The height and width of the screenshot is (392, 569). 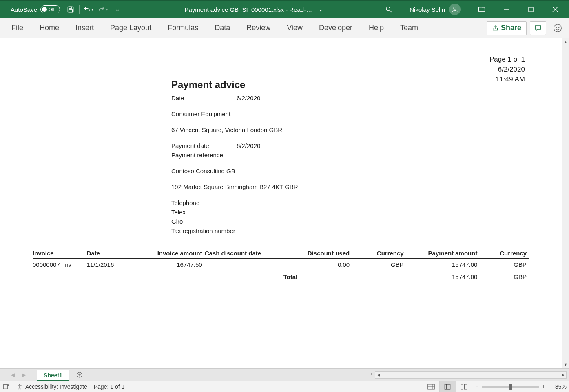 I want to click on date-value: 6/2/2020, so click(x=248, y=98).